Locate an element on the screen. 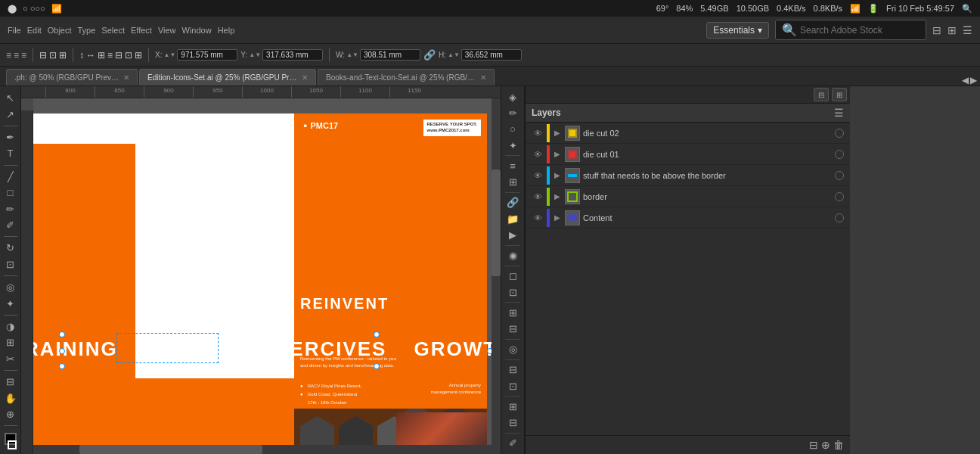 Image resolution: width=980 pixels, height=454 pixels. tab-1: .ph: @ 50% (RGB/GPU Previe... ✕ is located at coordinates (72, 77).